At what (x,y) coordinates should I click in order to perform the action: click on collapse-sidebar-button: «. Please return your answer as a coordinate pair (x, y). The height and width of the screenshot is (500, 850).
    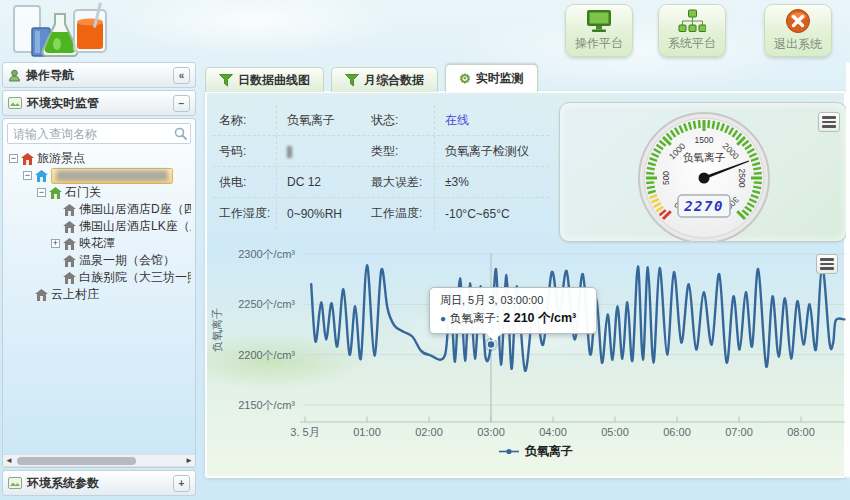
    Looking at the image, I should click on (182, 76).